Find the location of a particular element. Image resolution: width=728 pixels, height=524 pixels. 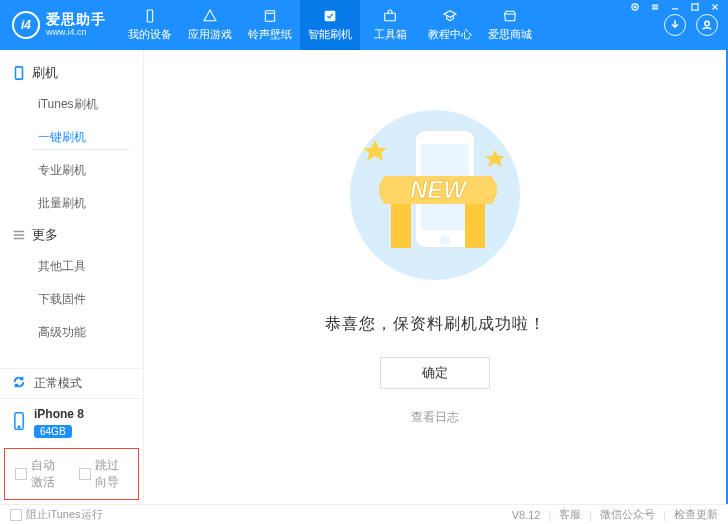

toolbox-icon is located at coordinates (390, 16).